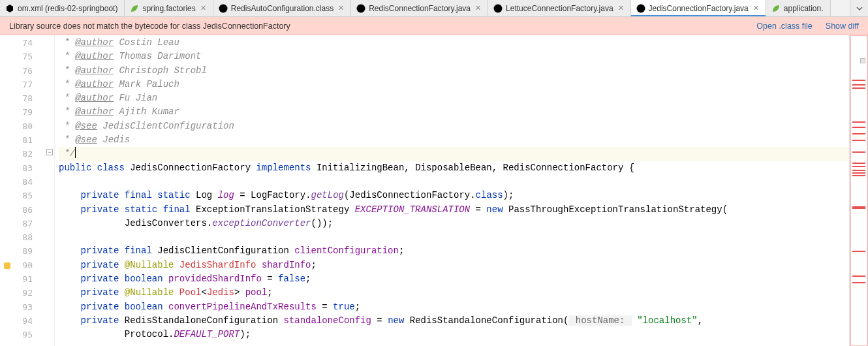 The height and width of the screenshot is (346, 868). I want to click on code-line: * @author Ajith Kumar, so click(454, 112).